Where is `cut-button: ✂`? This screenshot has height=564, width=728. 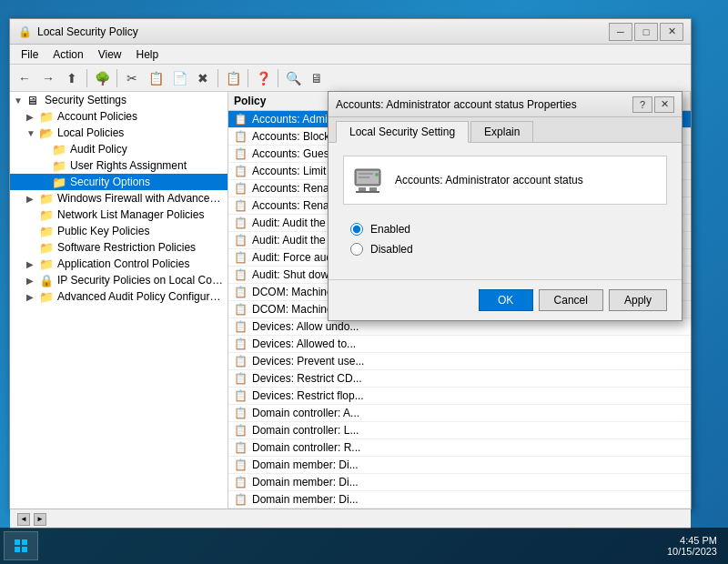
cut-button: ✂ is located at coordinates (132, 78).